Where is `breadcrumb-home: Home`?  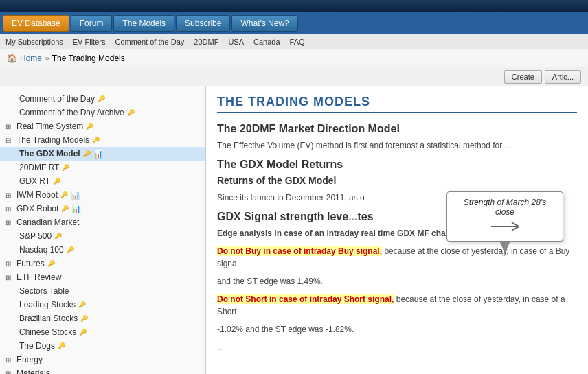
breadcrumb-home: Home is located at coordinates (31, 58).